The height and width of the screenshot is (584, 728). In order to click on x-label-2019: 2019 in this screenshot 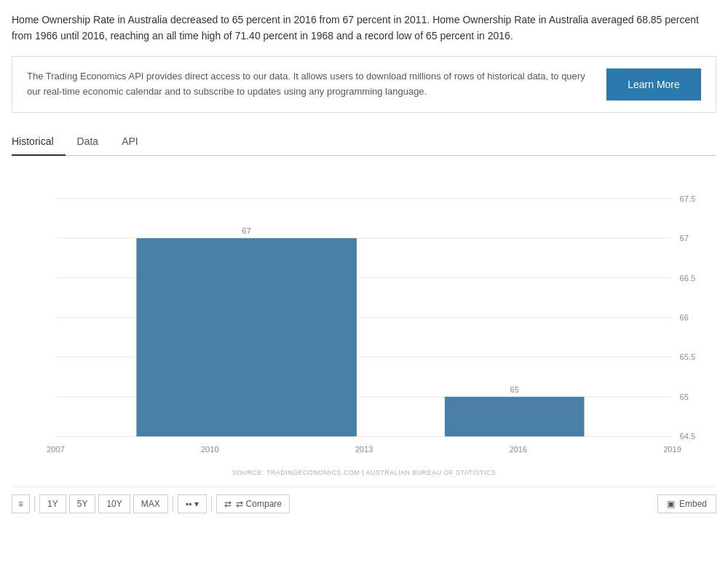, I will do `click(673, 449)`.